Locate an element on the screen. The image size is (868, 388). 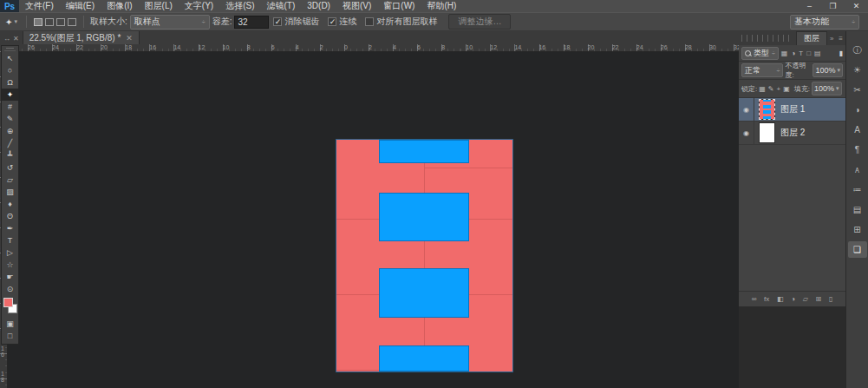
filter-type-dropdown: 类型 ÷ is located at coordinates (760, 54).